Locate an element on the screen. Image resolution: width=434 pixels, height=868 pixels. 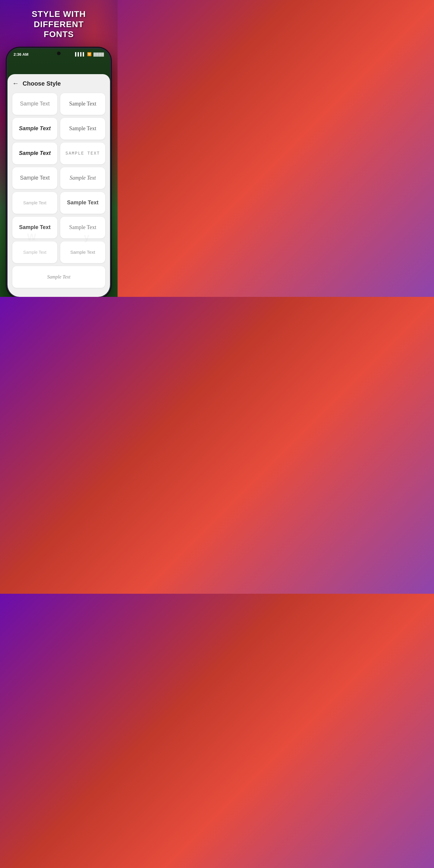
font-card-1: Sample Text is located at coordinates (35, 104).